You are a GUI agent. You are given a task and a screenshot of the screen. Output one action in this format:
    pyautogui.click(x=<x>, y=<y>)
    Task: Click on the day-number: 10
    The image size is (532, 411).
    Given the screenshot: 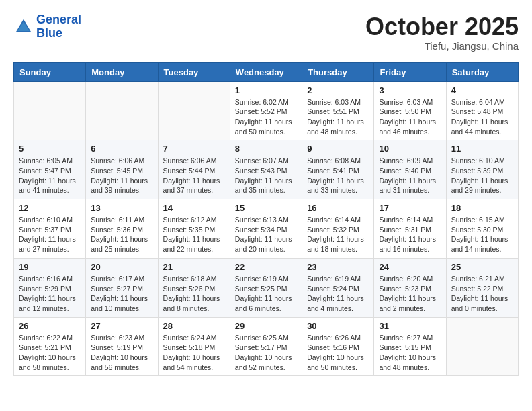 What is the action you would take?
    pyautogui.click(x=410, y=149)
    